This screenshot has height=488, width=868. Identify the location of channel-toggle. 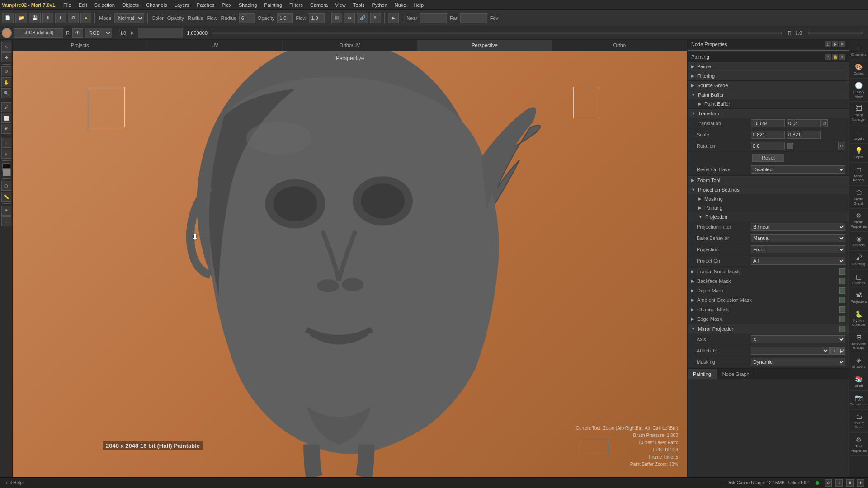
(842, 310).